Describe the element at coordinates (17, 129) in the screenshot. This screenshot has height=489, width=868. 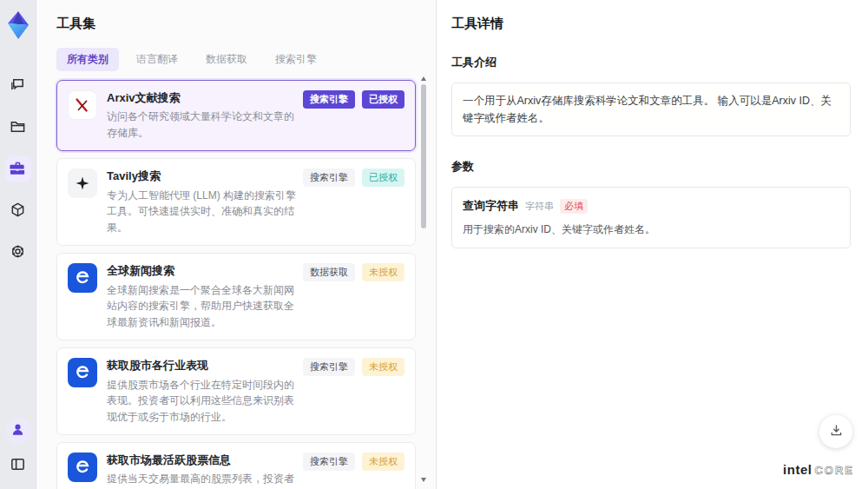
I see `folder-icon` at that location.